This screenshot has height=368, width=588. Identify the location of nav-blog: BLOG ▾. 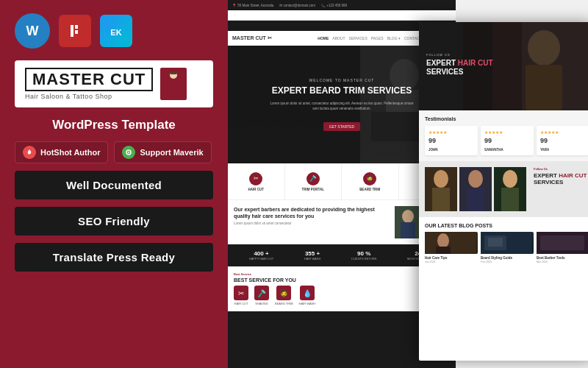
(394, 38).